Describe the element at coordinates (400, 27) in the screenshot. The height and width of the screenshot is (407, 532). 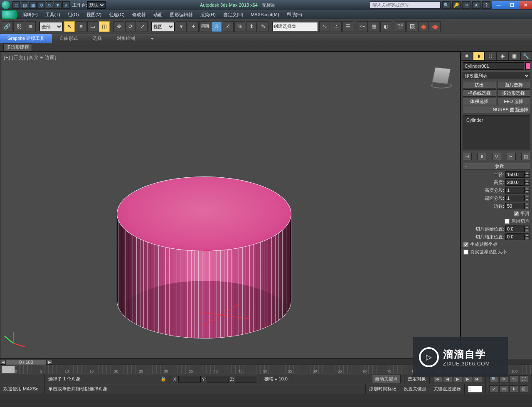
I see `render-setup-icon: 🎬` at that location.